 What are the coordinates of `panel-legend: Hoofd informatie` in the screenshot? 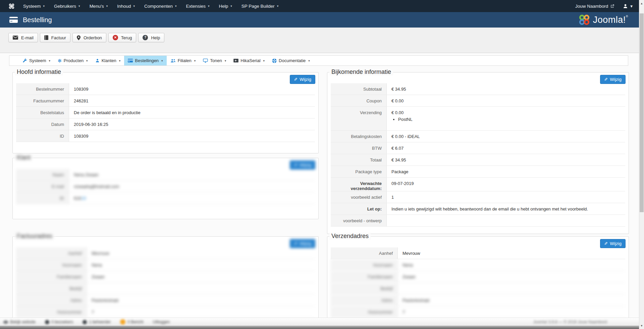 It's located at (39, 72).